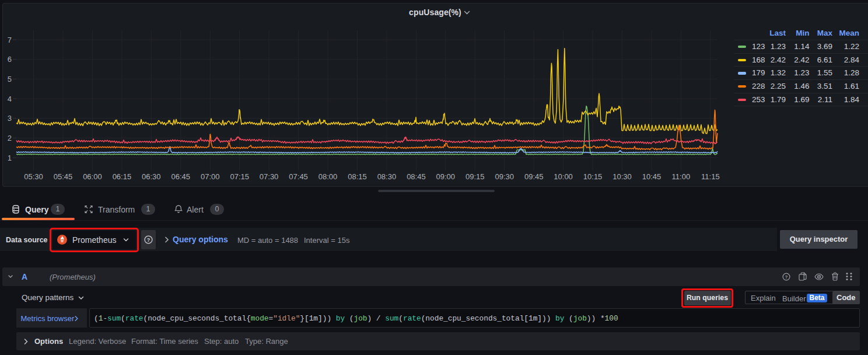 The image size is (868, 355). I want to click on svg-text: 7, so click(9, 40).